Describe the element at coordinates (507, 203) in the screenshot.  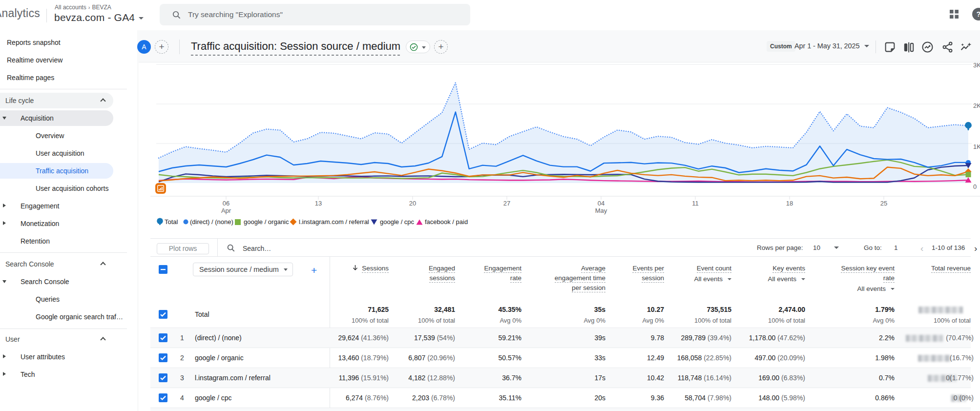
I see `svg-text: 27` at that location.